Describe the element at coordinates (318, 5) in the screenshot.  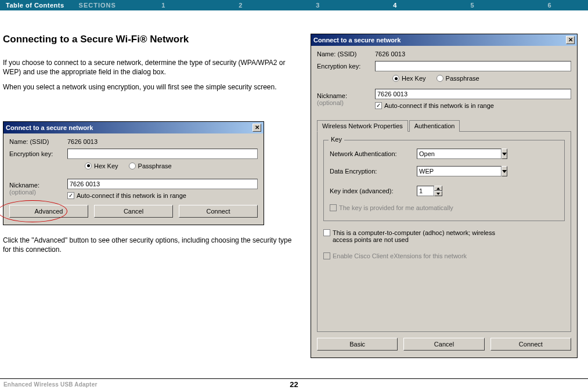
I see `section-3: 3` at that location.